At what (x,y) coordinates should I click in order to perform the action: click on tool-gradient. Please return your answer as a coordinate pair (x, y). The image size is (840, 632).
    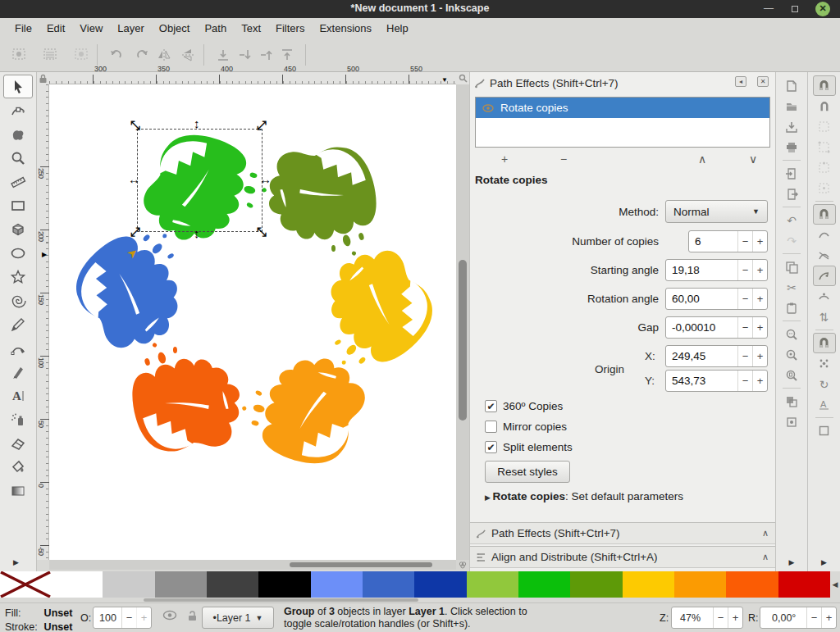
    Looking at the image, I should click on (18, 490).